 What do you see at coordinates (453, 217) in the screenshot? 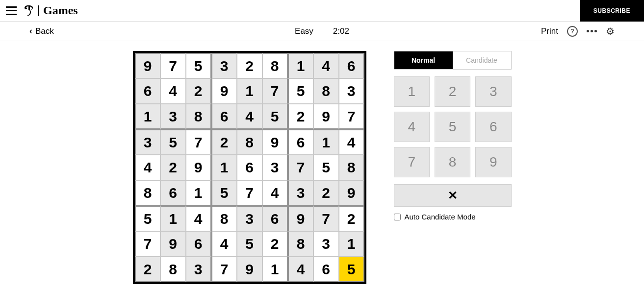
I see `auto-candidate-toggle: Auto Candidate Mode` at bounding box center [453, 217].